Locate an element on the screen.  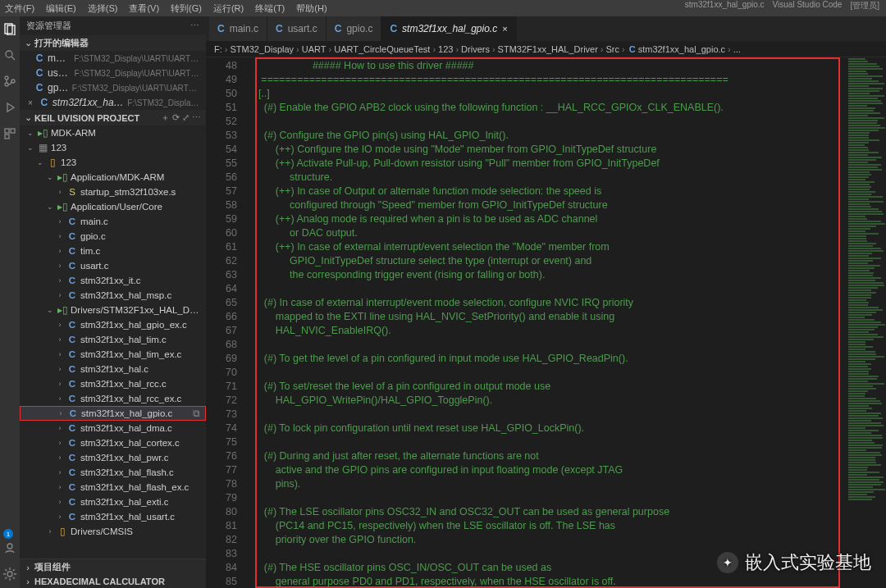
tree-item: ⌄▸▯Application/User/Core is located at coordinates (113, 207).